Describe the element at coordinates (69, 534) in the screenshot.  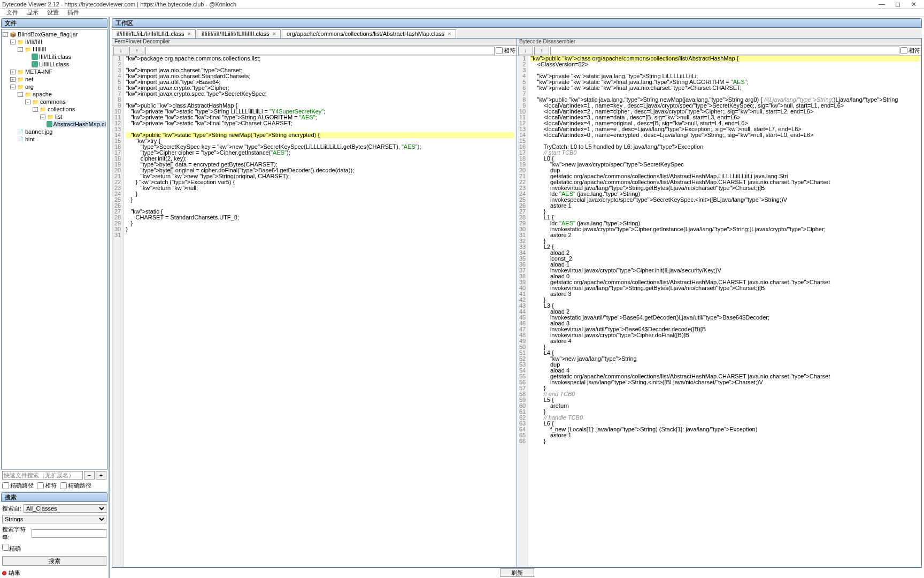
I see `search-string-input` at that location.